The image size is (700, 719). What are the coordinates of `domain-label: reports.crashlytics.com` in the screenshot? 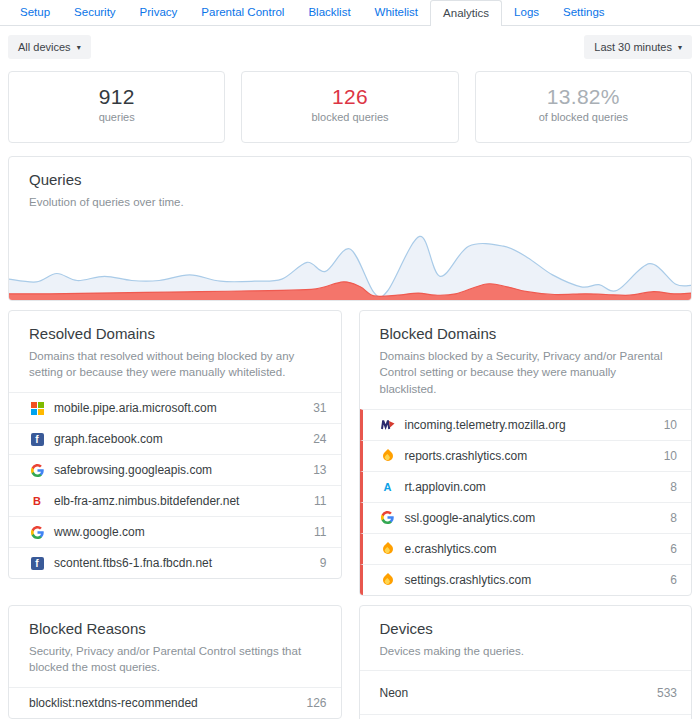 It's located at (466, 456).